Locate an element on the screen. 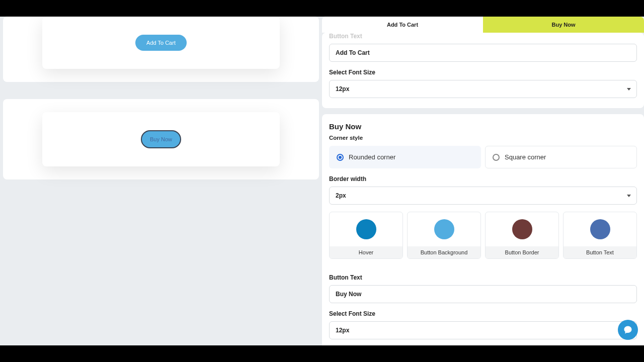  swatch-label: Hover is located at coordinates (366, 252).